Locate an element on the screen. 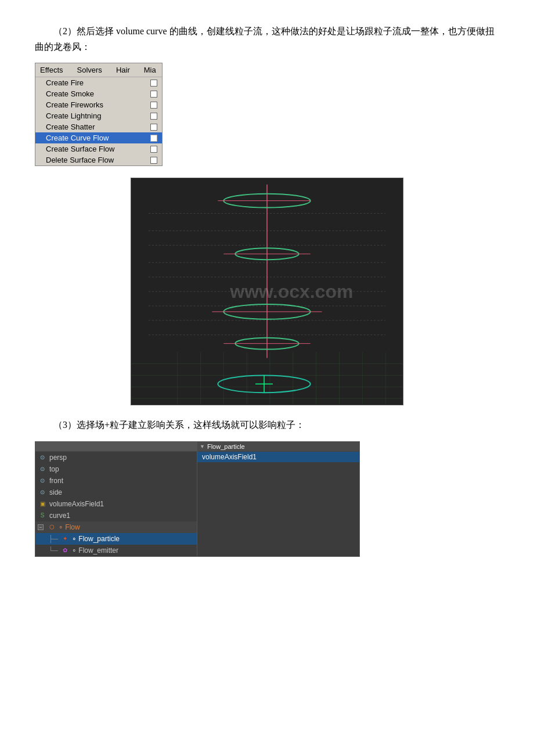 This screenshot has width=534, height=756. group-icon: ⬡ is located at coordinates (52, 527).